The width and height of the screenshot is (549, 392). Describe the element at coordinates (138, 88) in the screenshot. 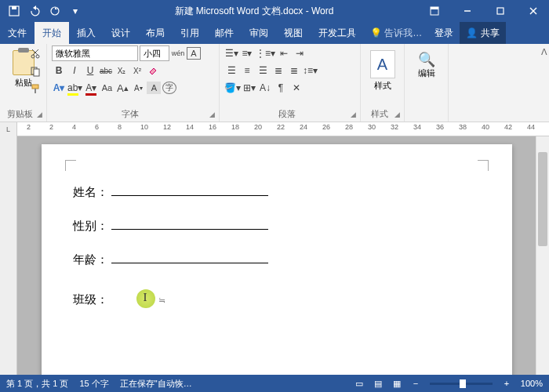

I see `shrink-font-icon: A▾` at that location.